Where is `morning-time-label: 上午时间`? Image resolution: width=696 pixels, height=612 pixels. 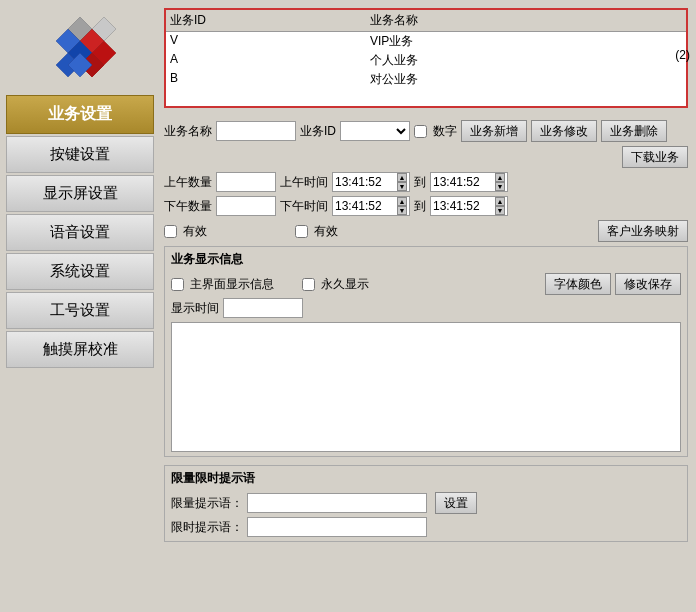 morning-time-label: 上午时间 is located at coordinates (304, 182).